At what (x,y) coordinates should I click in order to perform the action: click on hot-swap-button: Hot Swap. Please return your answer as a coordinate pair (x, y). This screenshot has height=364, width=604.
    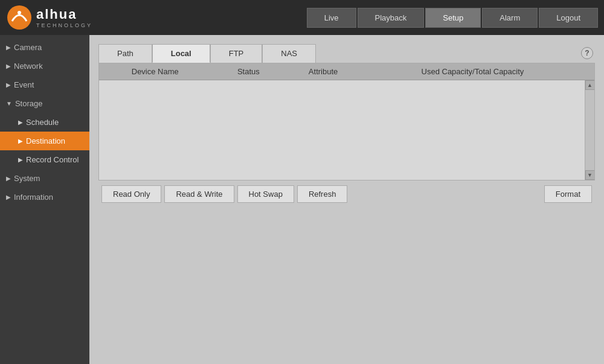
    Looking at the image, I should click on (266, 194).